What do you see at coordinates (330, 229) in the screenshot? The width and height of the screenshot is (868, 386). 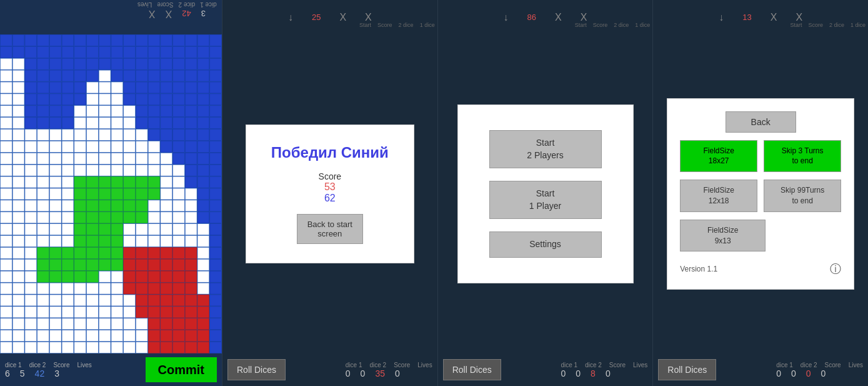 I see `back-to-start-button: Back to startscreen` at bounding box center [330, 229].